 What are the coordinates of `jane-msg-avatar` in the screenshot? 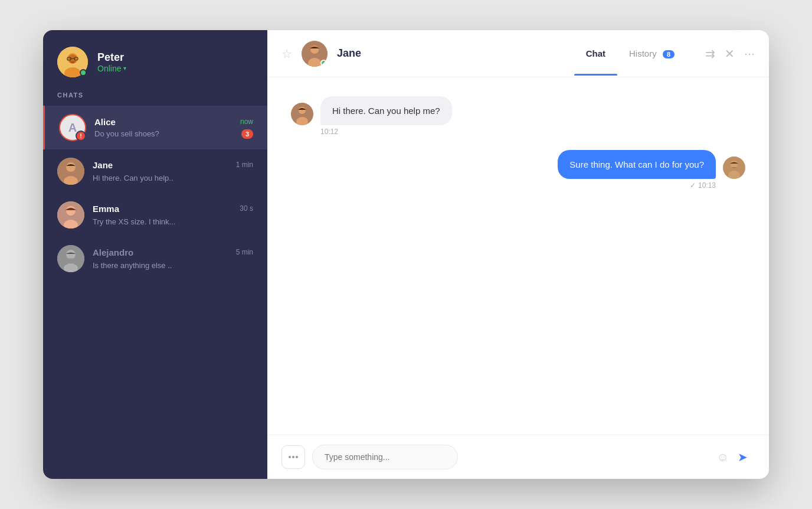 It's located at (302, 114).